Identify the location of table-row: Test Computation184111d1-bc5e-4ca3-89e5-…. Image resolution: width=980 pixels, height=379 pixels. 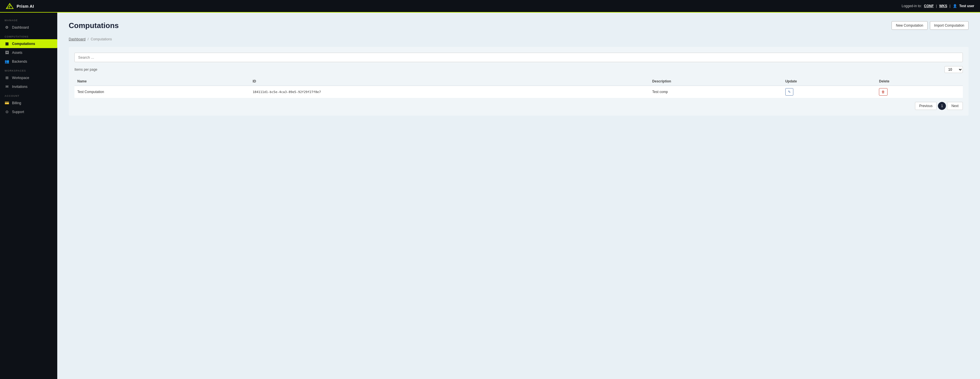
(519, 92).